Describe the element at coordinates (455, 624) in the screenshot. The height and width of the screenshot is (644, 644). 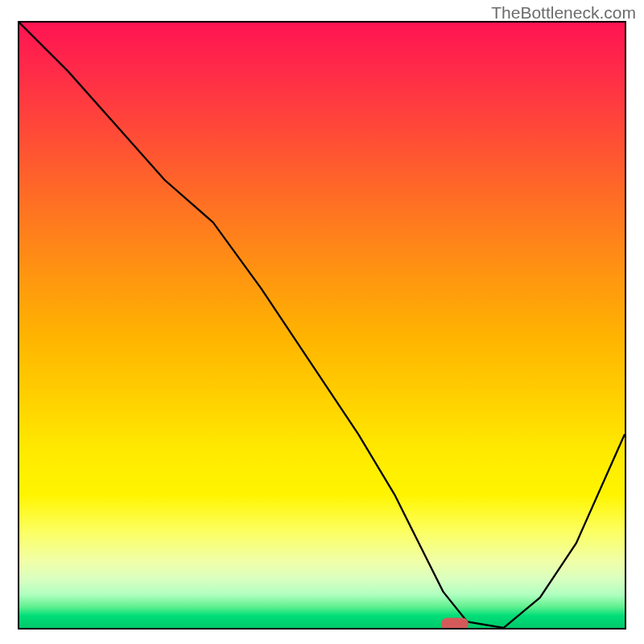
I see `optimal-point-marker` at that location.